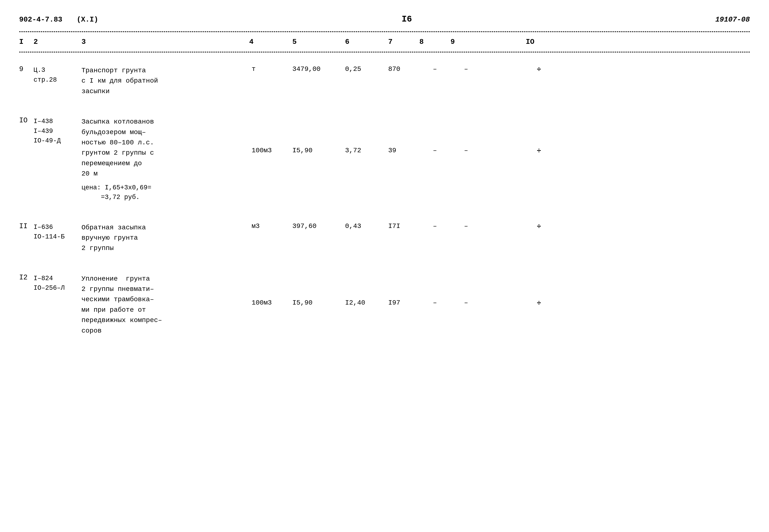 The height and width of the screenshot is (532, 769). I want to click on row-10-c9, so click(497, 131).